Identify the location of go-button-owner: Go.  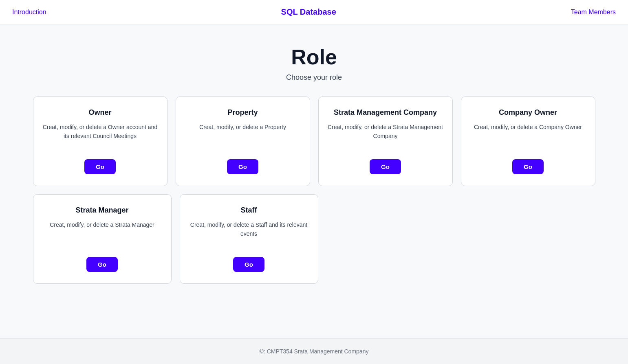
(100, 167).